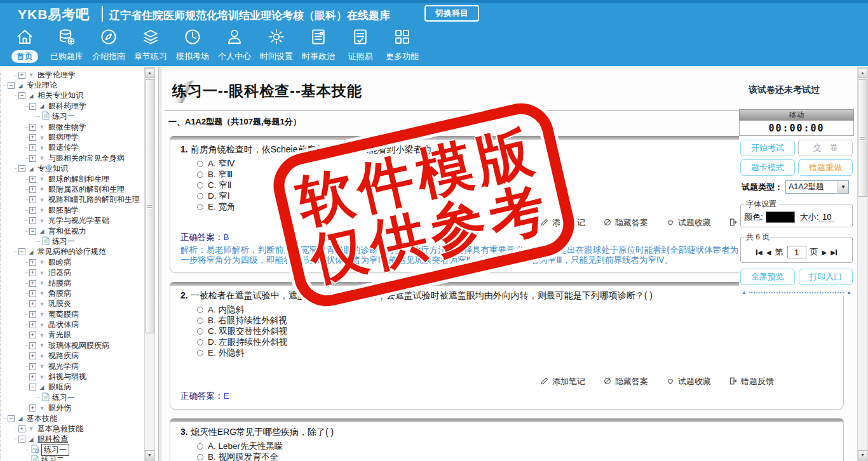 The height and width of the screenshot is (461, 868). What do you see at coordinates (759, 253) in the screenshot?
I see `first-page-icon: ◀` at bounding box center [759, 253].